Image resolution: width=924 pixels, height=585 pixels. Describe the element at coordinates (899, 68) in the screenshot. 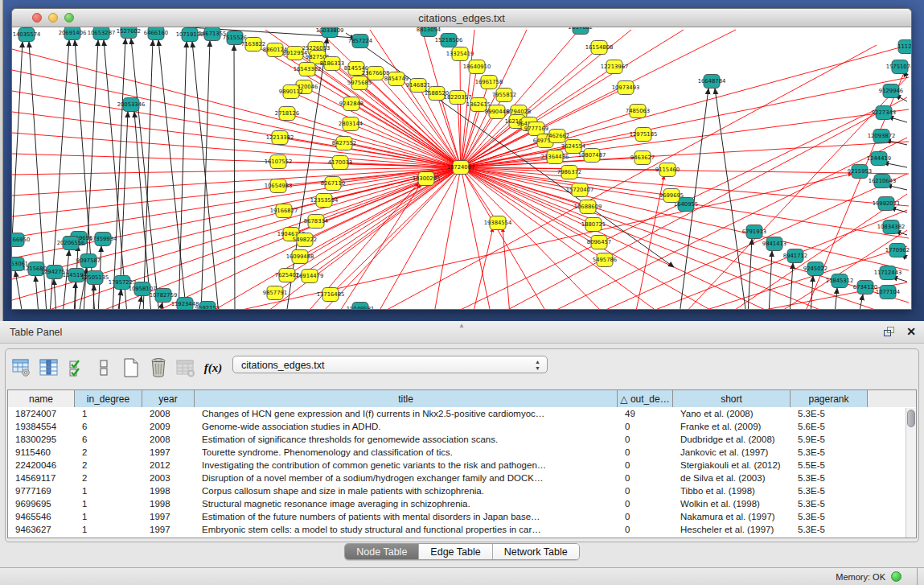

I see `graph-node: 15751074` at that location.